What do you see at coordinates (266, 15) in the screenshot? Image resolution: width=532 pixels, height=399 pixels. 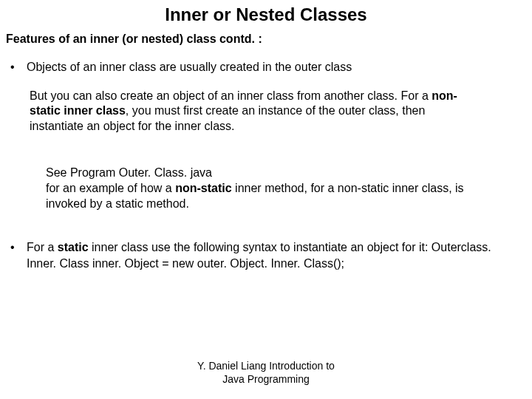 I see `slide-title: Inner or Nested Classes` at bounding box center [266, 15].